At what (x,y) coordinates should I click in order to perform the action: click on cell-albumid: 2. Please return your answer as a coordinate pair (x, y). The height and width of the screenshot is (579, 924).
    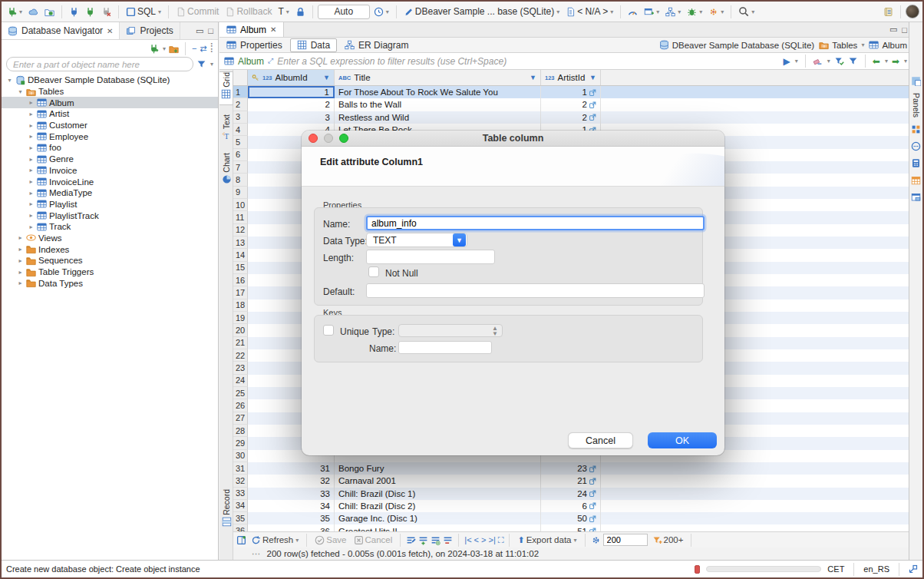
    Looking at the image, I should click on (292, 104).